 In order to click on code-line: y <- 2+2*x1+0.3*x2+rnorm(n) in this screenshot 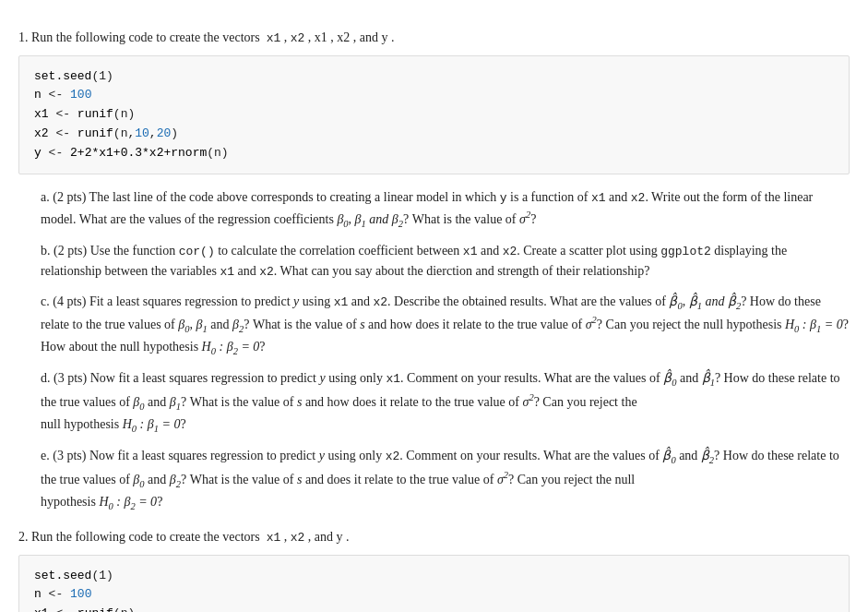, I will do `click(434, 153)`.